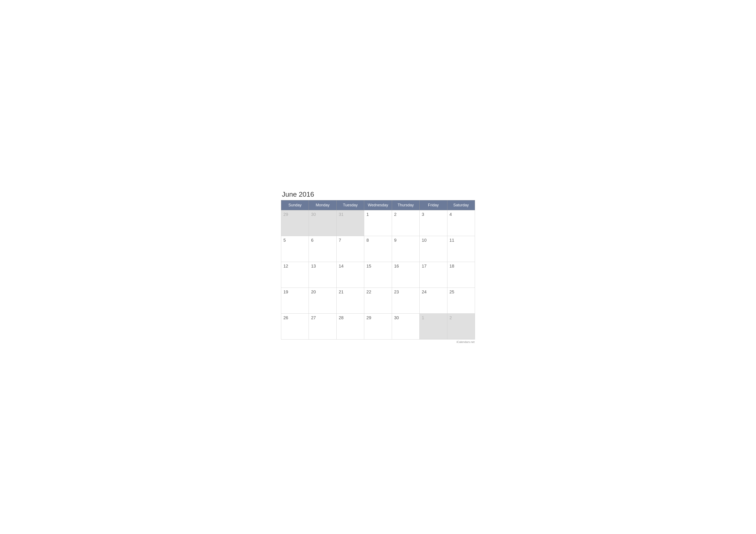 This screenshot has width=756, height=534. What do you see at coordinates (295, 205) in the screenshot?
I see `header-cell-sunday: Sunday` at bounding box center [295, 205].